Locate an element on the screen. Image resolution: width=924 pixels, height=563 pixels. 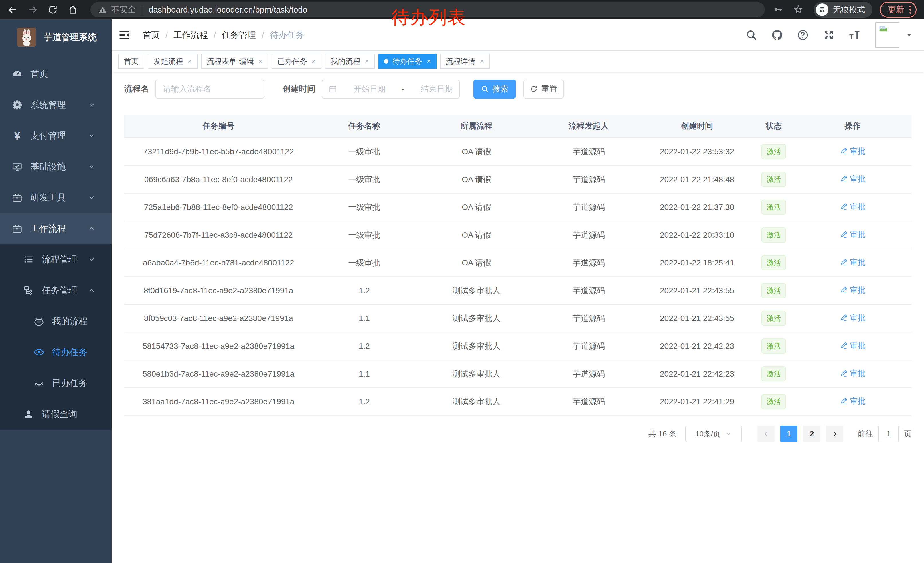
tab-待办任务: 待办任务× is located at coordinates (407, 62).